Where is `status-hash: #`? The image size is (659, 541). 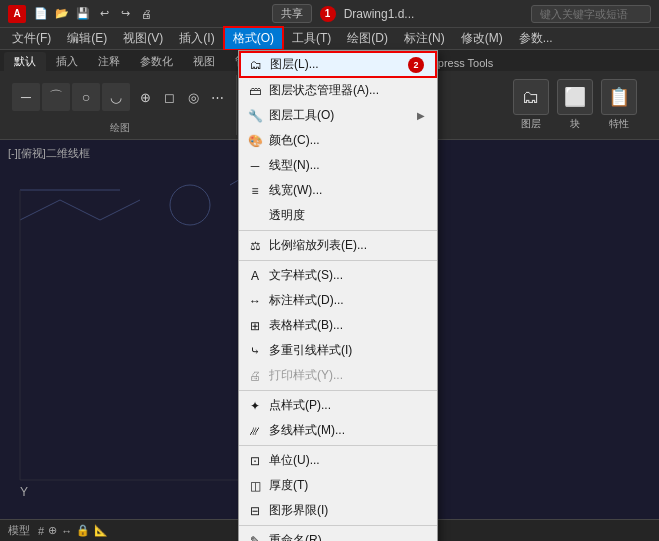 status-hash: # is located at coordinates (41, 531).